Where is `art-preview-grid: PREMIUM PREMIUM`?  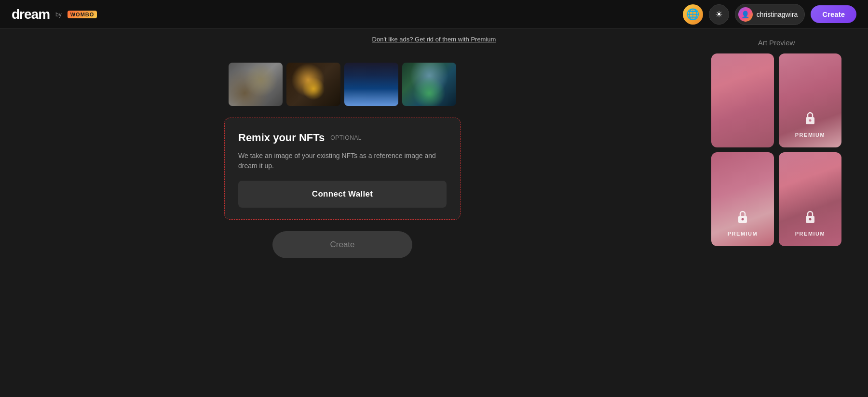
art-preview-grid: PREMIUM PREMIUM is located at coordinates (776, 150).